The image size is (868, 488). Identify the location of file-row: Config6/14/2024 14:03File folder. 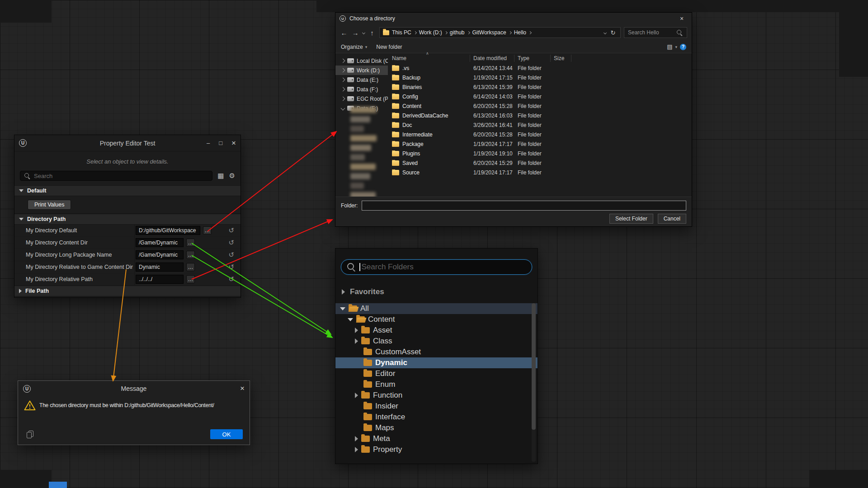
(540, 97).